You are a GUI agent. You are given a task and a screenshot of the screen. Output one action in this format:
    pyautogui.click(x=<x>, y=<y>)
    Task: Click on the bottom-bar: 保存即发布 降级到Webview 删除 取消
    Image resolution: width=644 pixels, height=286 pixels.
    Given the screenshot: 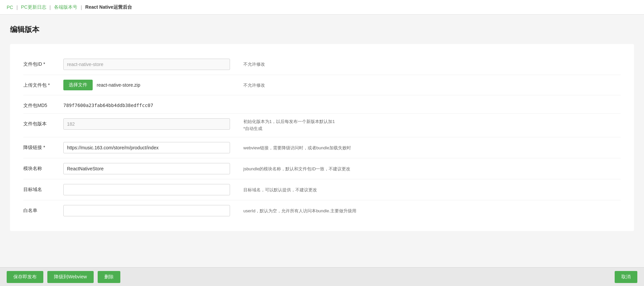 What is the action you would take?
    pyautogui.click(x=322, y=277)
    